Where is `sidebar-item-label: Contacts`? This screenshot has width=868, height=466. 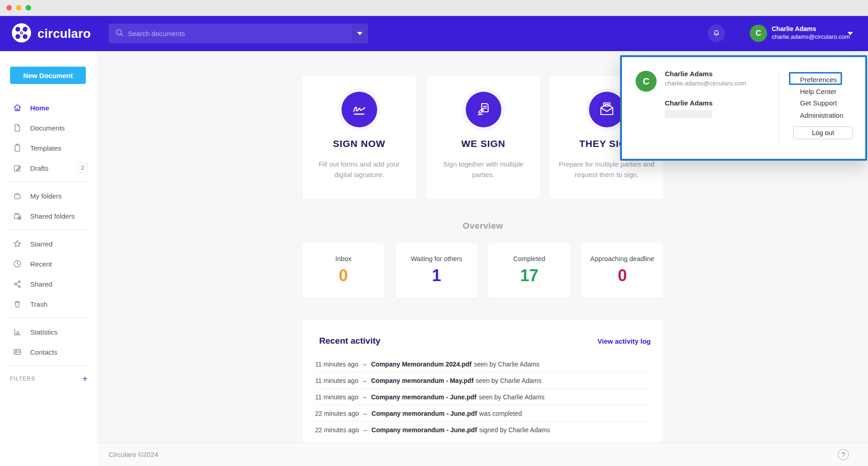 sidebar-item-label: Contacts is located at coordinates (44, 352).